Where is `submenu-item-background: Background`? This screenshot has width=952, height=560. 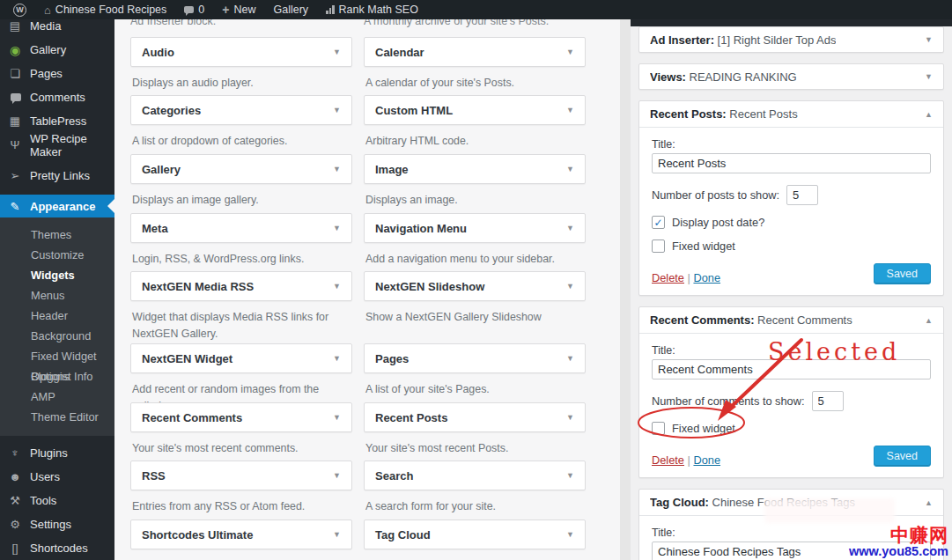
submenu-item-background: Background is located at coordinates (57, 336).